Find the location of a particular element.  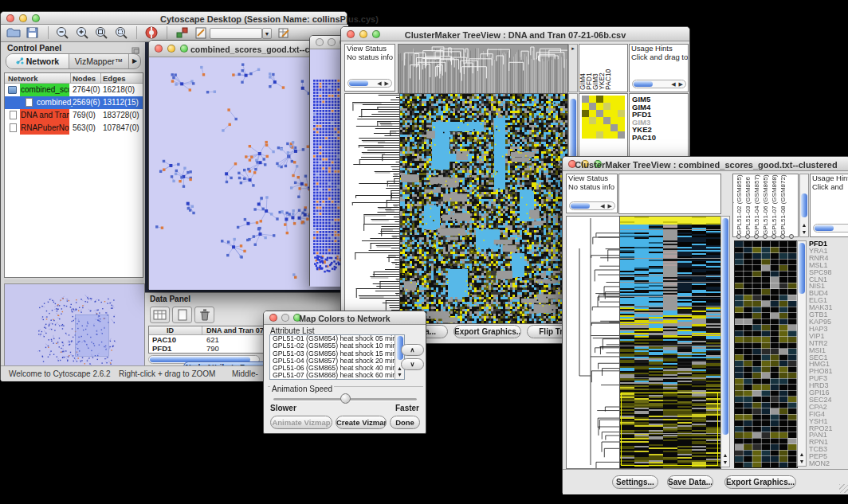

close-button is located at coordinates (159, 49).